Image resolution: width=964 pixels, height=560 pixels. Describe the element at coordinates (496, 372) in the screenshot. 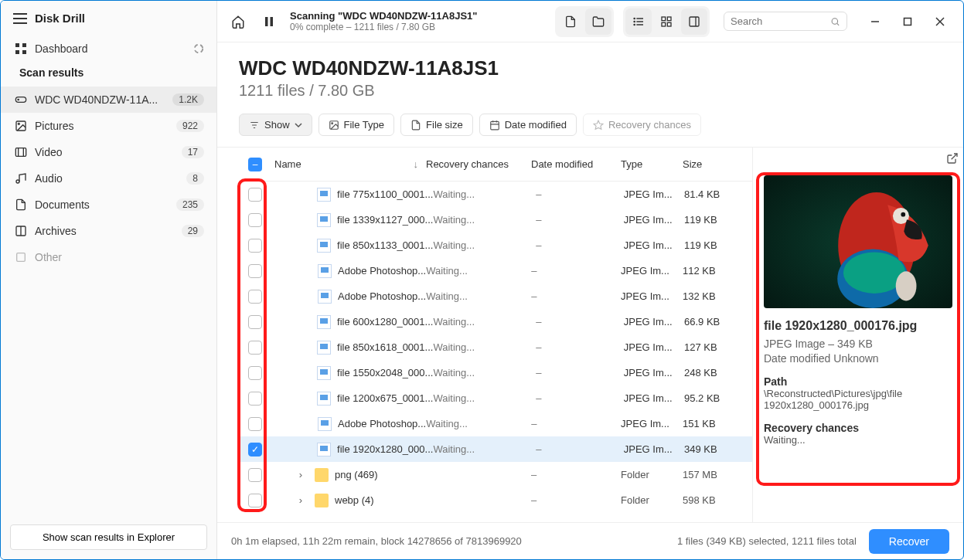

I see `table-row: file 1550x2048_000... Waiting... – JPEG …` at that location.